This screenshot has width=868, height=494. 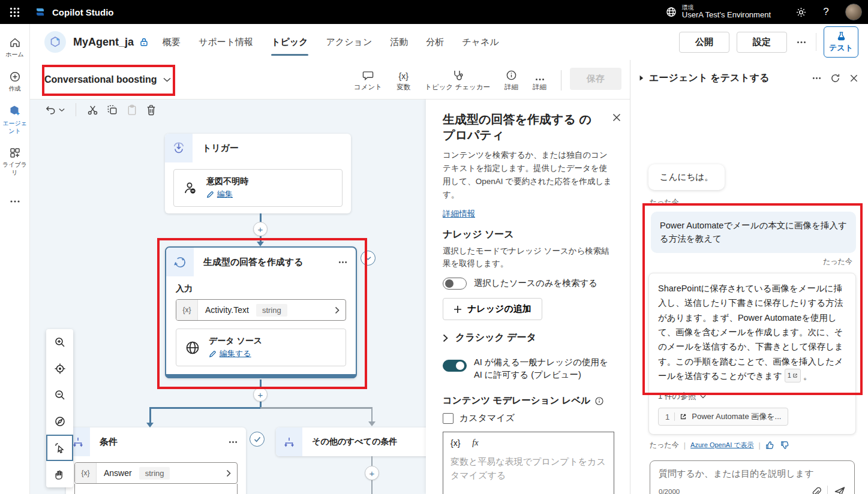 What do you see at coordinates (801, 12) in the screenshot?
I see `settings-gear-icon` at bounding box center [801, 12].